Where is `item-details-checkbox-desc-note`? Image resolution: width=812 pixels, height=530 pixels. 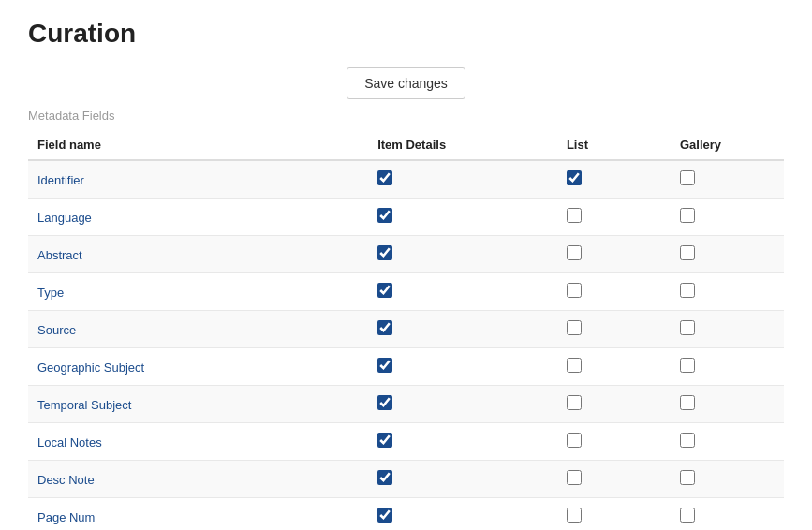
item-details-checkbox-desc-note is located at coordinates (385, 478).